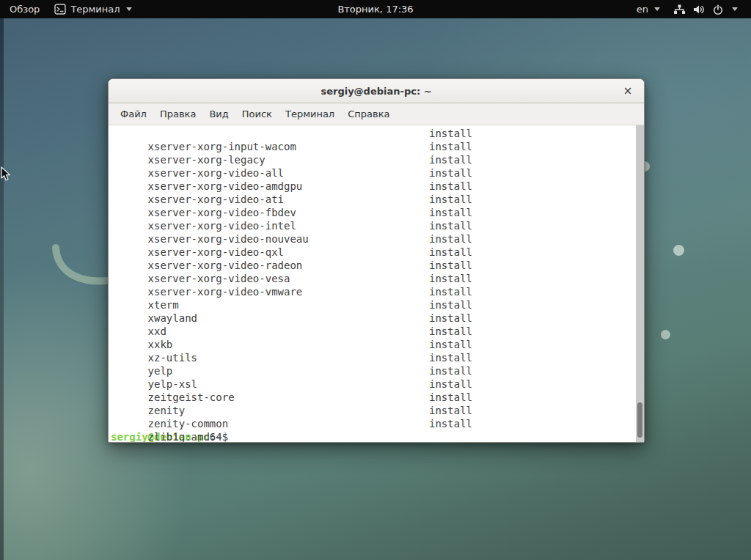 This screenshot has height=560, width=751. What do you see at coordinates (376, 114) in the screenshot?
I see `menubar: Файл Правка Вид Поиск Терминал Справка` at bounding box center [376, 114].